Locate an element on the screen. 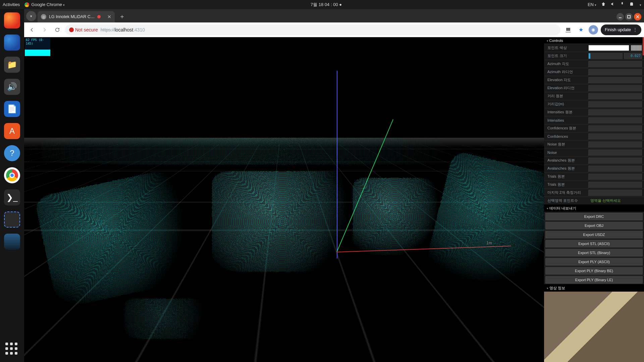 The image size is (644, 362). recording-indicator-icon is located at coordinates (99, 17).